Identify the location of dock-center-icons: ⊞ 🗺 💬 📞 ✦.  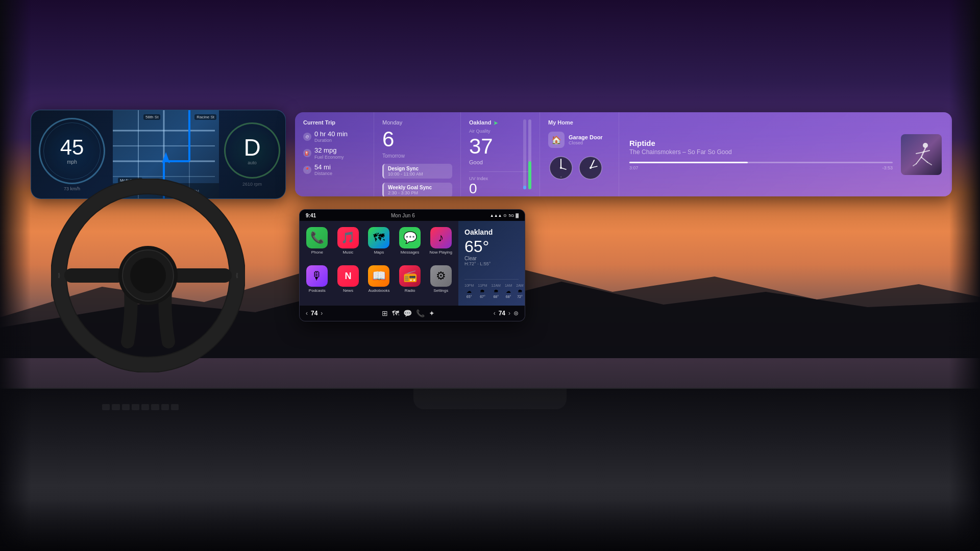
(408, 313).